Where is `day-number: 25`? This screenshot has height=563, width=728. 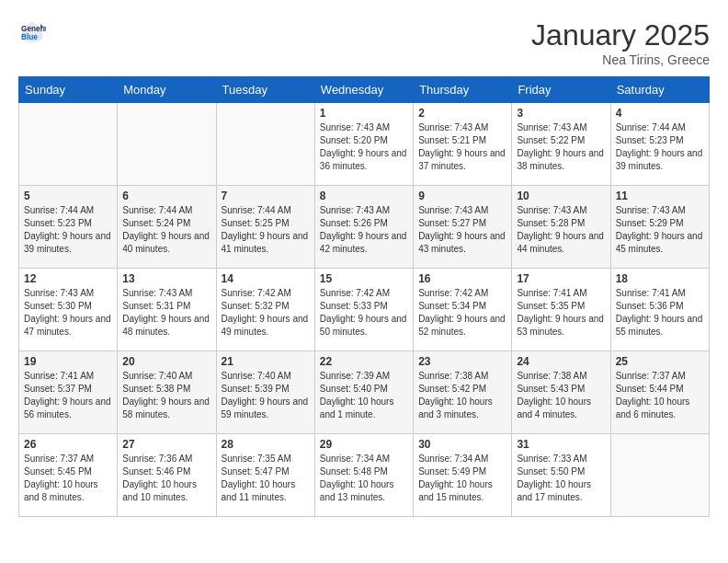
day-number: 25 is located at coordinates (660, 362).